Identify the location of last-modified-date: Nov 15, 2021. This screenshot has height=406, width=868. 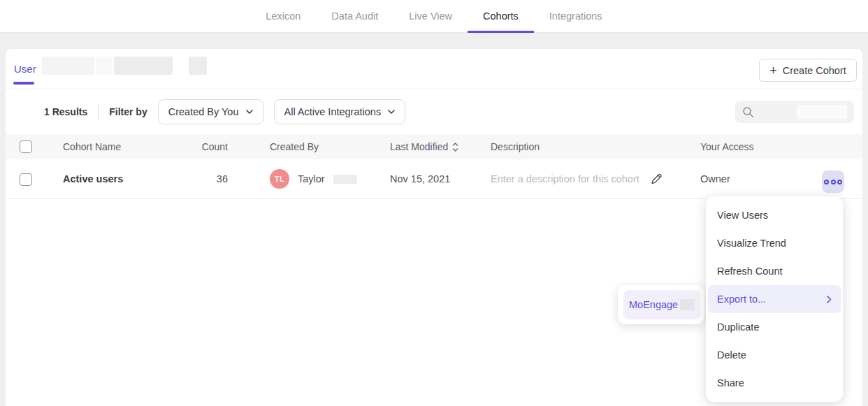
(420, 179).